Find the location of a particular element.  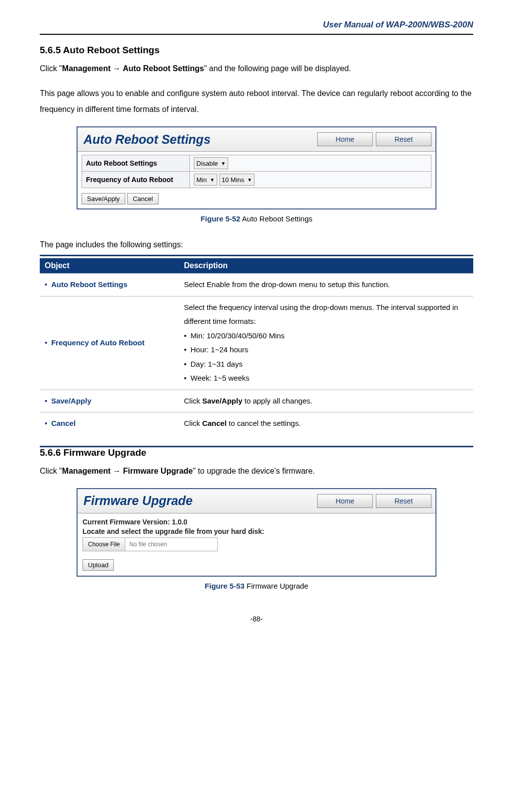

reset-button-1: Reset is located at coordinates (404, 139).